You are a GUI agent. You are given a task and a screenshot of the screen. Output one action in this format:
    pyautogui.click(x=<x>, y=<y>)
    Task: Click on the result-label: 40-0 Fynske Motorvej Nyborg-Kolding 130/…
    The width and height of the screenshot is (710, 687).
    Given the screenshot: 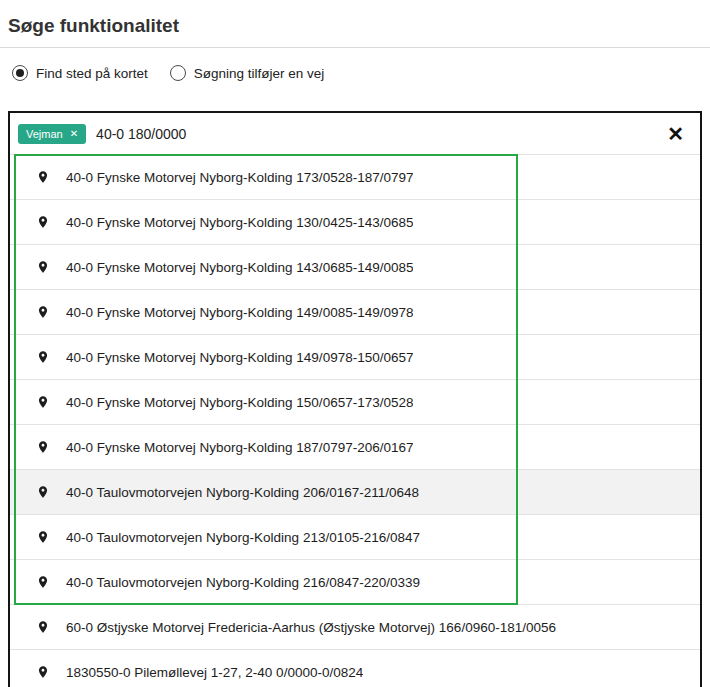 What is the action you would take?
    pyautogui.click(x=240, y=222)
    